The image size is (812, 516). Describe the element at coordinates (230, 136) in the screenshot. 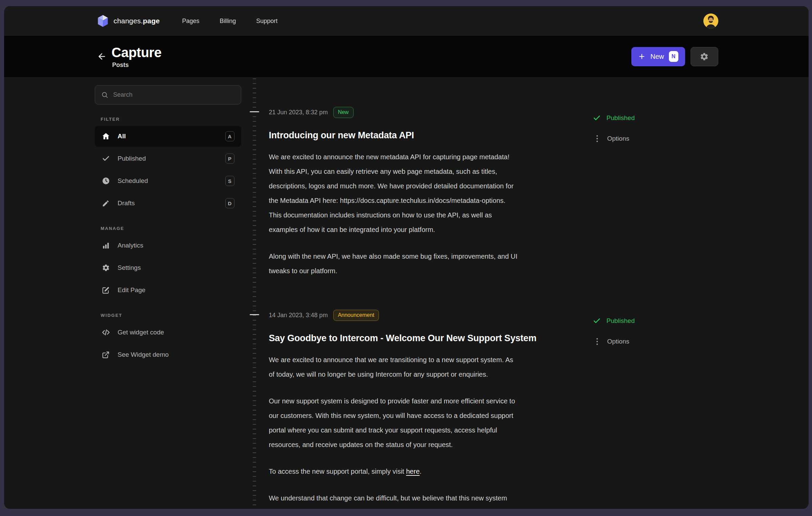

I see `shortcut-badge-a: A` at that location.